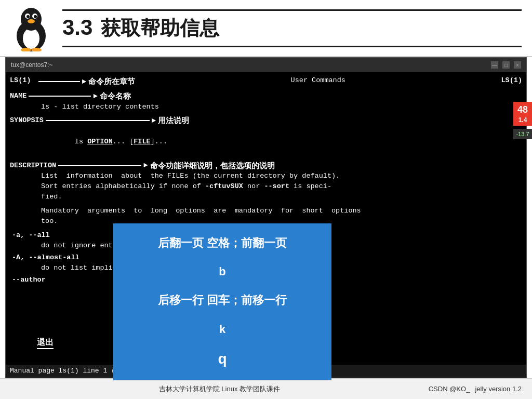  What do you see at coordinates (318, 81) in the screenshot?
I see `man-header-center: User Commands` at bounding box center [318, 81].